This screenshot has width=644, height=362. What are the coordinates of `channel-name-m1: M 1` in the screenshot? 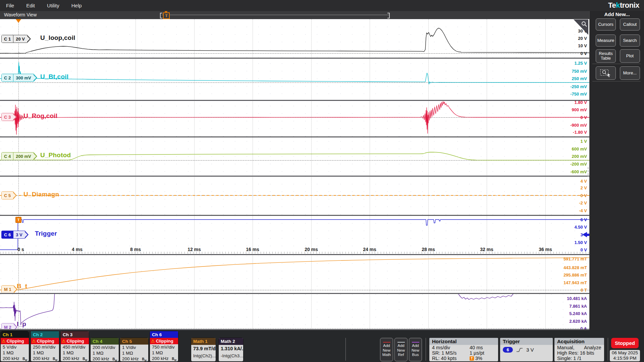 It's located at (8, 289).